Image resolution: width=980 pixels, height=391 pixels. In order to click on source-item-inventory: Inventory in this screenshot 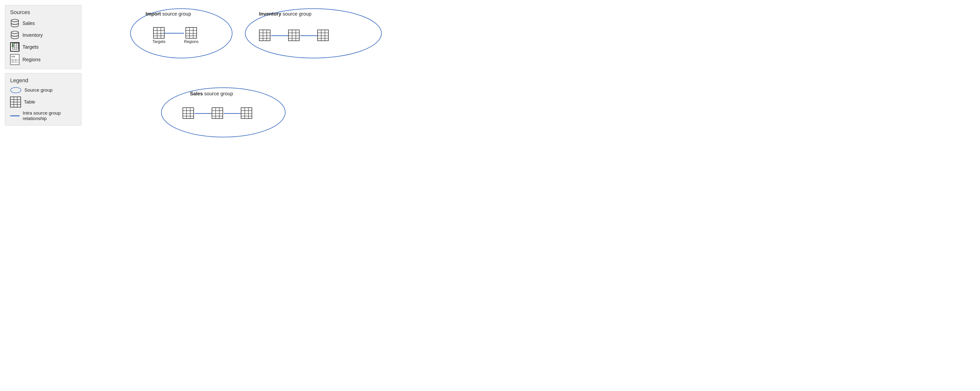, I will do `click(43, 35)`.